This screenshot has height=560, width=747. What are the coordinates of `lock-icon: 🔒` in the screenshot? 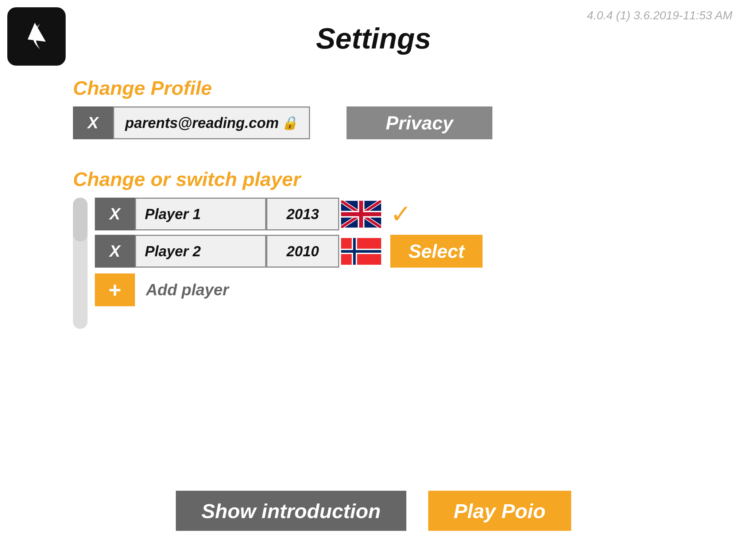 It's located at (290, 123).